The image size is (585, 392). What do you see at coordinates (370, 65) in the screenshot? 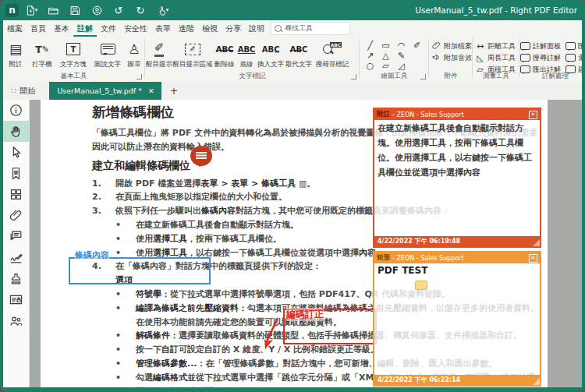
I see `shape-ellipse-icon: ○` at bounding box center [370, 65].